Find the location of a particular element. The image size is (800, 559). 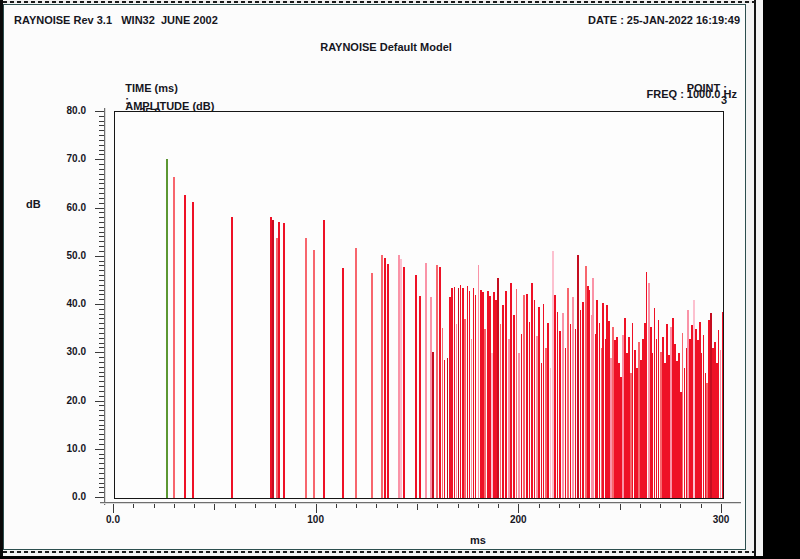

window-border-top is located at coordinates (379, 2).